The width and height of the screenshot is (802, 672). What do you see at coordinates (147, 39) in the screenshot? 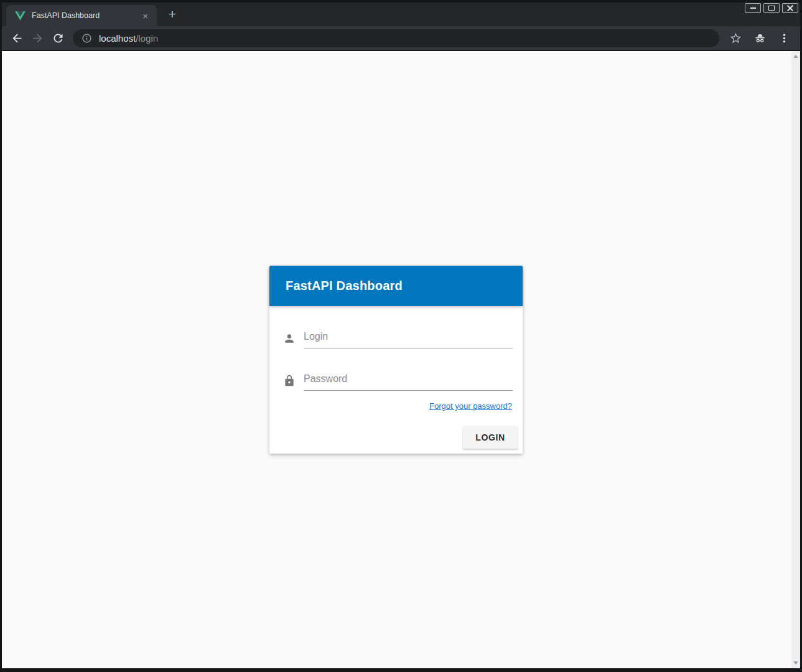
I see `url-path: /login` at bounding box center [147, 39].